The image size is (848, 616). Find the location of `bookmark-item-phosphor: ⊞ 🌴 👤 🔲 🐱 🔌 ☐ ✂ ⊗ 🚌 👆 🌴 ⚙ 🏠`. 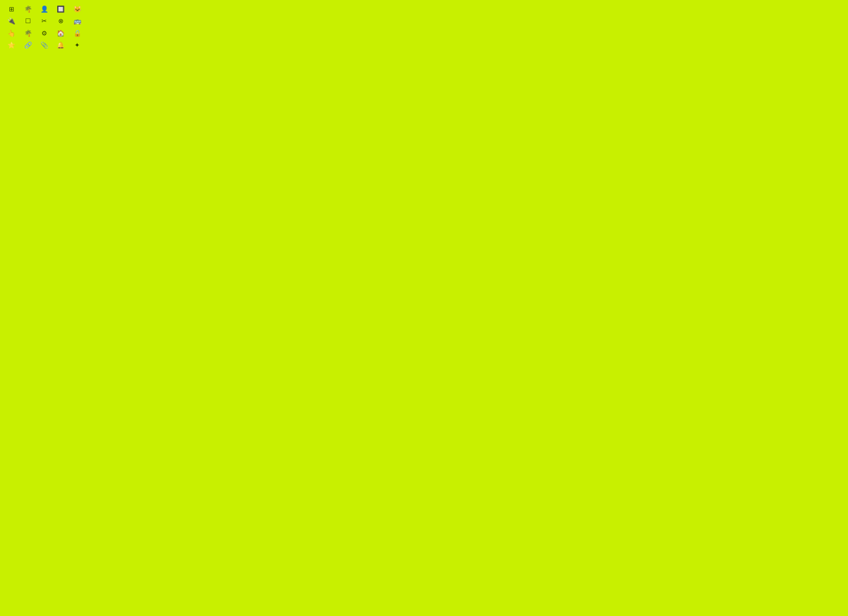

bookmark-item-phosphor: ⊞ 🌴 👤 🔲 🐱 🔌 ☐ ✂ ⊗ 🚌 👆 🌴 ⚙ 🏠 is located at coordinates (365, 204).